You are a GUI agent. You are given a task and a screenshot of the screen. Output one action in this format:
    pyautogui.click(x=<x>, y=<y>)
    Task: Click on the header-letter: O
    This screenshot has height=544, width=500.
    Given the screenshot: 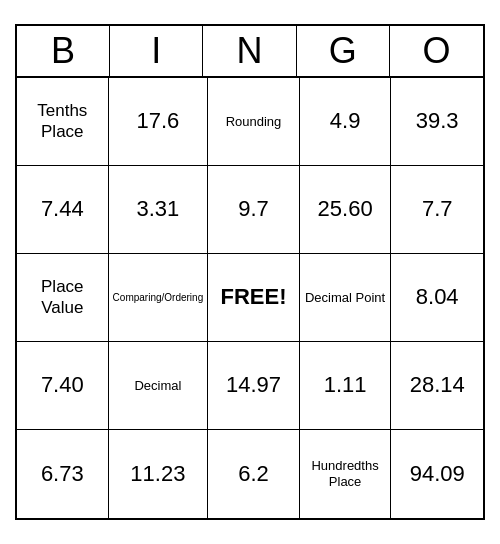 What is the action you would take?
    pyautogui.click(x=436, y=51)
    